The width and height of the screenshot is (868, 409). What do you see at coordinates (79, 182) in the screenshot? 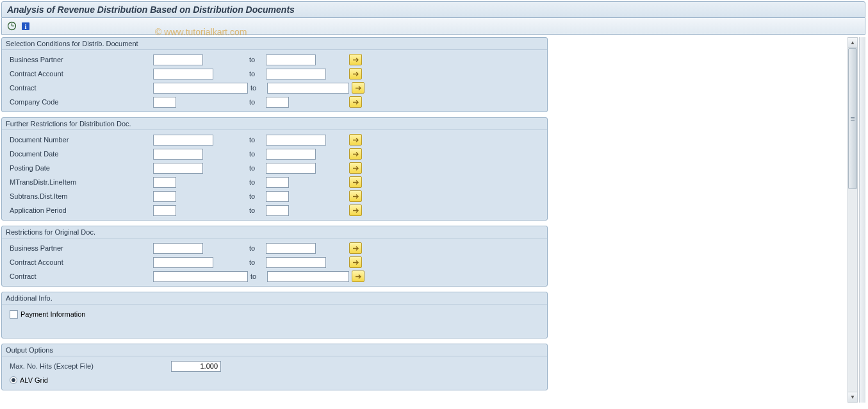
I see `label-mtrans: MTransDistr.LineItem` at bounding box center [79, 182].